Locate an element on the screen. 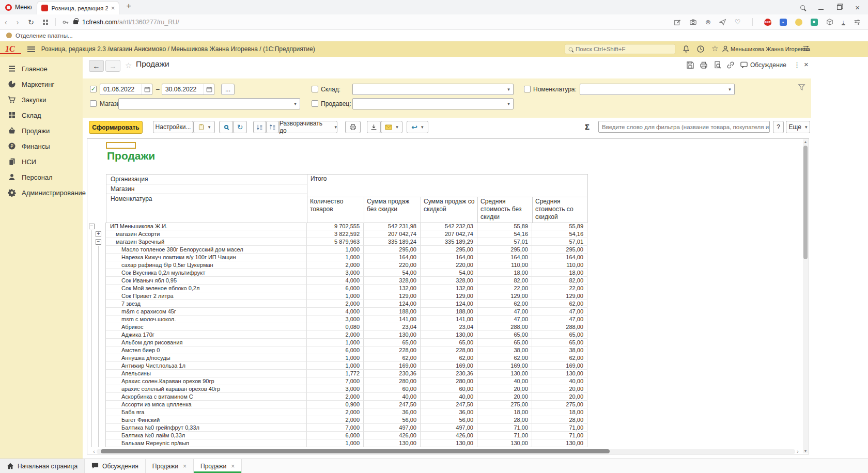 Image resolution: width=868 pixels, height=473 pixels. onec-extension-icon is located at coordinates (799, 22).